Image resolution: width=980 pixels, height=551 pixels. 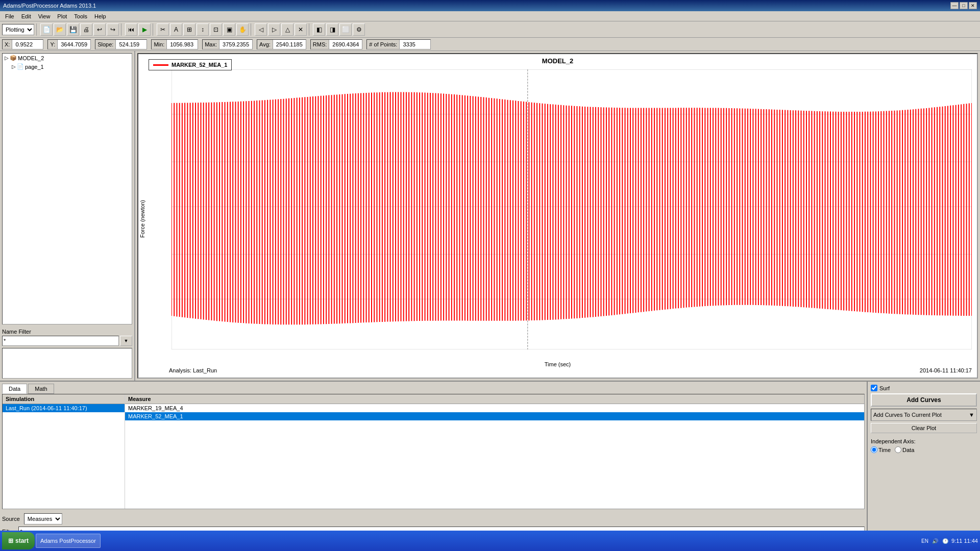 I want to click on up-btn: △, so click(x=287, y=30).